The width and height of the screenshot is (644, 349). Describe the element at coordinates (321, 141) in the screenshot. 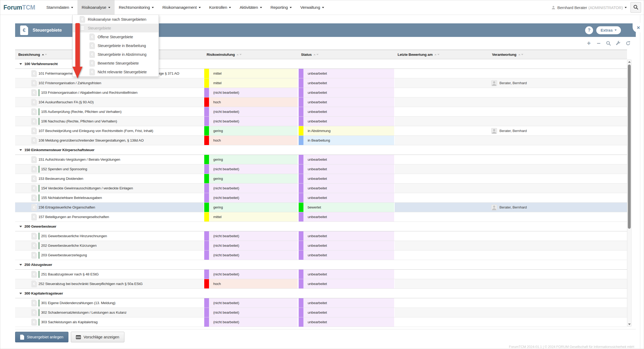

I see `table-row: €108 Meldung grenzüberschreitender Steue…` at that location.